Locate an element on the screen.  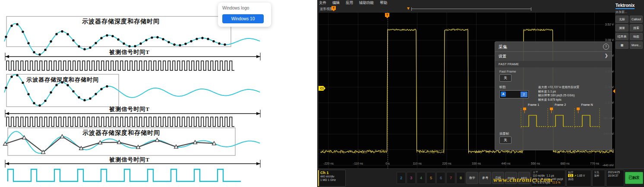
function-button: 参考 is located at coordinates (485, 178).